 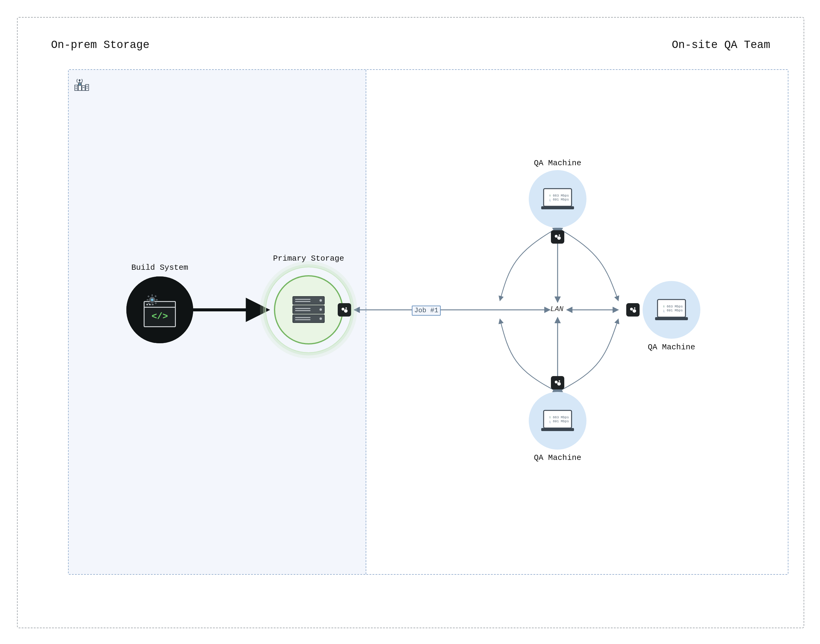 I want to click on qa-bottom-label: QA Machine, so click(x=558, y=458).